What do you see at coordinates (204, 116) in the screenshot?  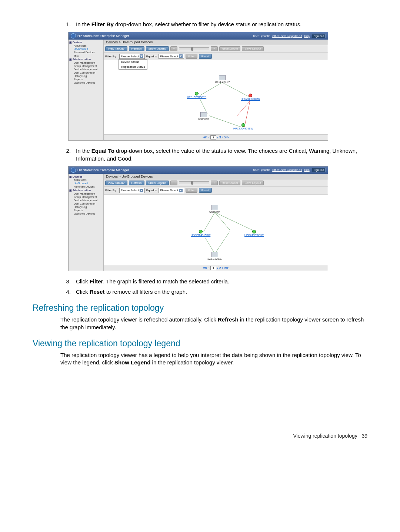 I see `node-d: Unknown` at bounding box center [204, 116].